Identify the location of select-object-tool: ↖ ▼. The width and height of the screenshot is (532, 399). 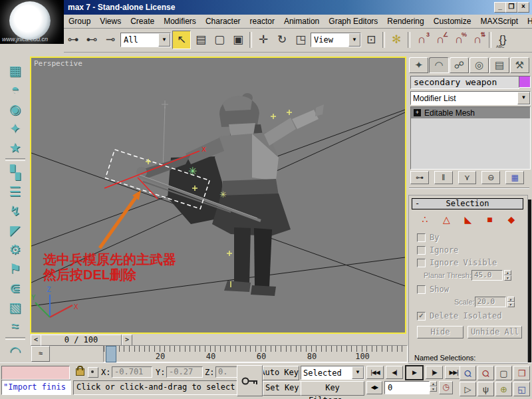
(182, 40).